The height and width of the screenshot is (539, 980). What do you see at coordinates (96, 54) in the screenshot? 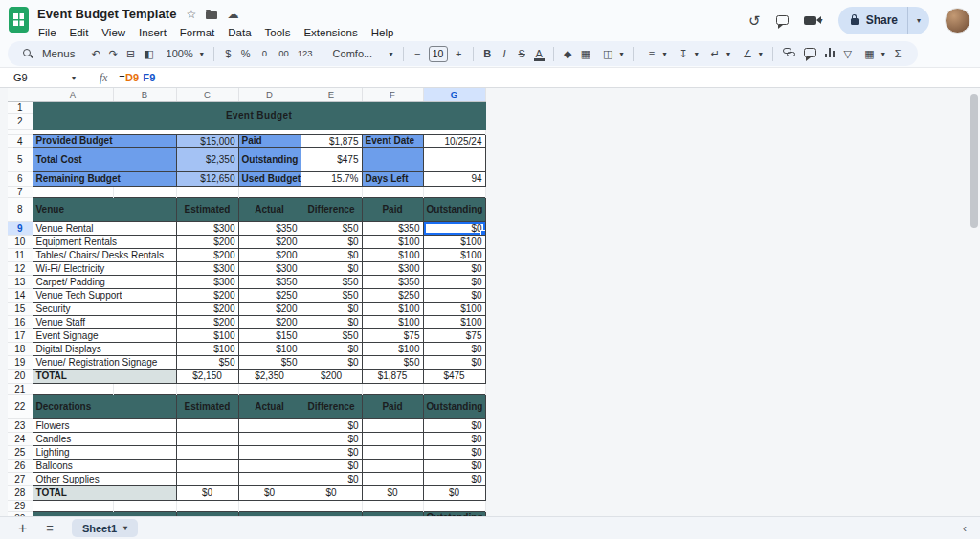
I see `undo-button: ↶` at bounding box center [96, 54].